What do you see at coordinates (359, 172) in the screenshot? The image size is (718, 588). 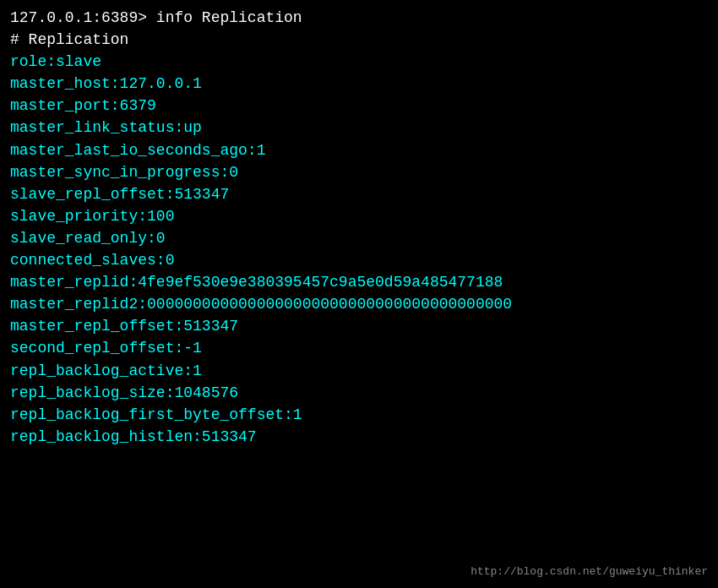 I see `line-master-sync: master_sync_in_progress:0` at bounding box center [359, 172].